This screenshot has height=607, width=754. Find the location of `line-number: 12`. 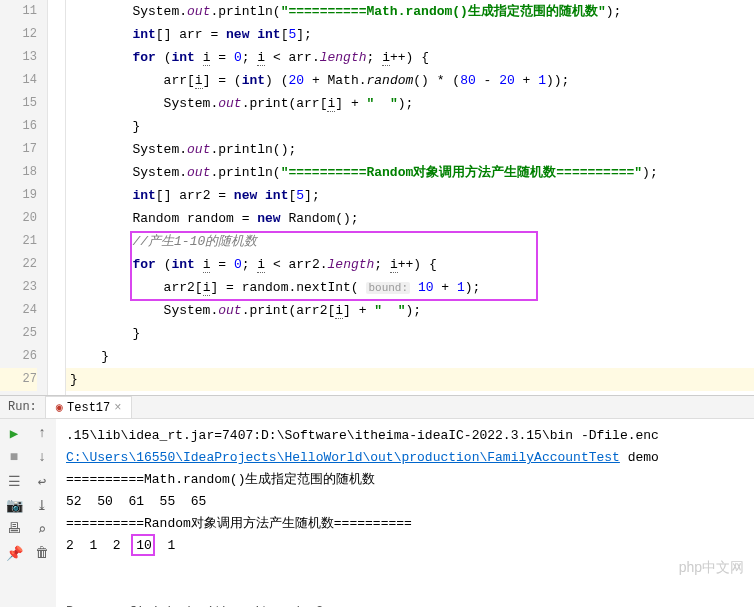

line-number: 12 is located at coordinates (18, 34).